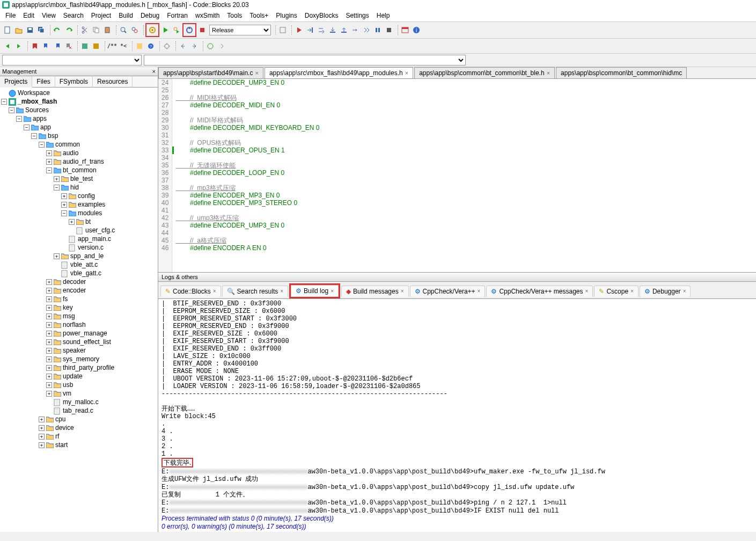 The width and height of the screenshot is (756, 541). Describe the element at coordinates (113, 82) in the screenshot. I see `tab-resources: Resources` at that location.